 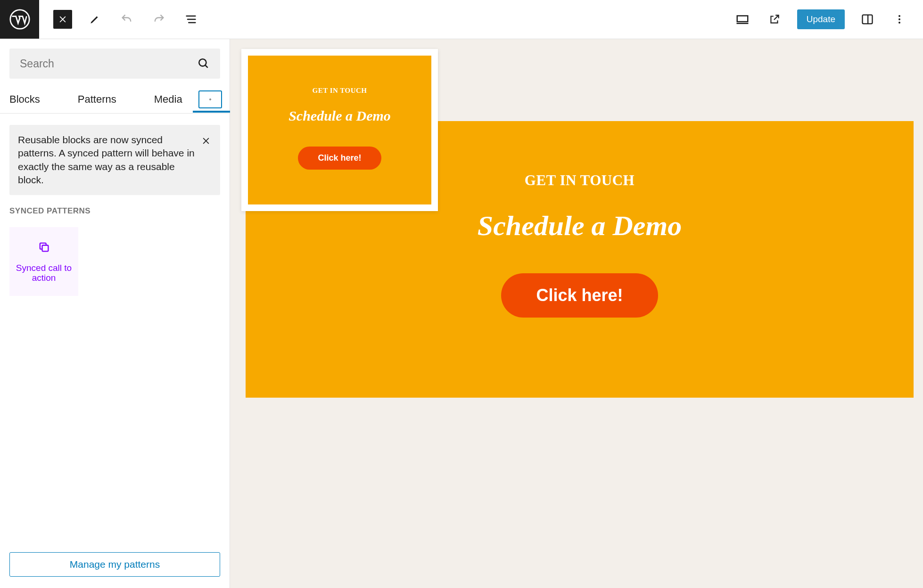 I want to click on external-link-icon, so click(x=775, y=19).